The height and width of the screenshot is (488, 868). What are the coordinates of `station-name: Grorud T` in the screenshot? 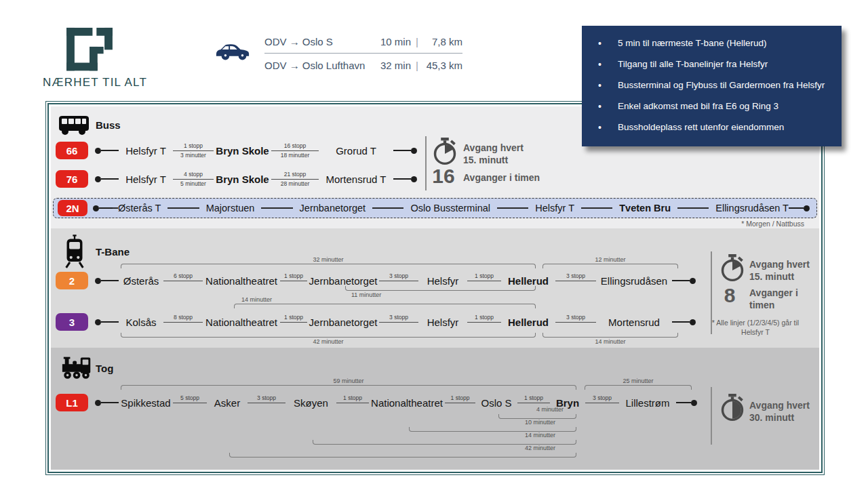 It's located at (356, 150).